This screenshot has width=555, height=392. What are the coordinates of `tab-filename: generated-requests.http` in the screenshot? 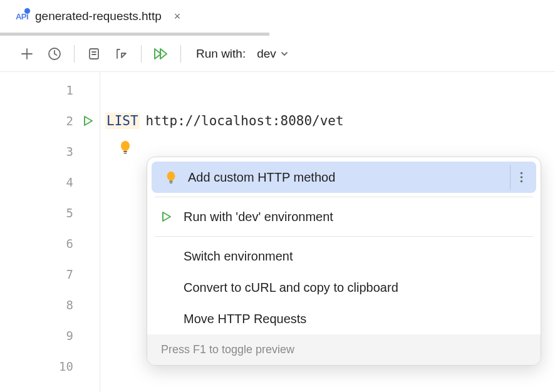 It's located at (98, 16).